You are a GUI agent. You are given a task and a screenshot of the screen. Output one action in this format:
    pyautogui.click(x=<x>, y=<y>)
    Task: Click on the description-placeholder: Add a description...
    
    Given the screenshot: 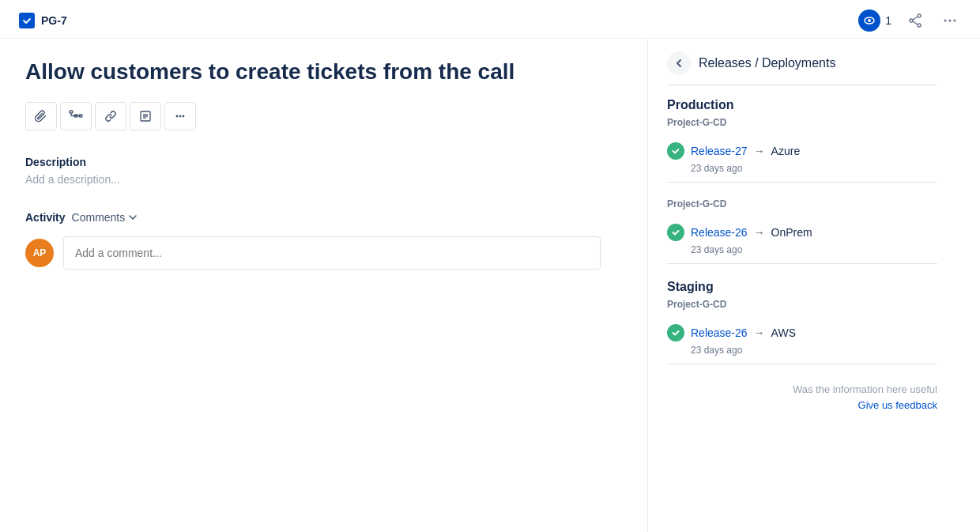 What is the action you would take?
    pyautogui.click(x=324, y=179)
    